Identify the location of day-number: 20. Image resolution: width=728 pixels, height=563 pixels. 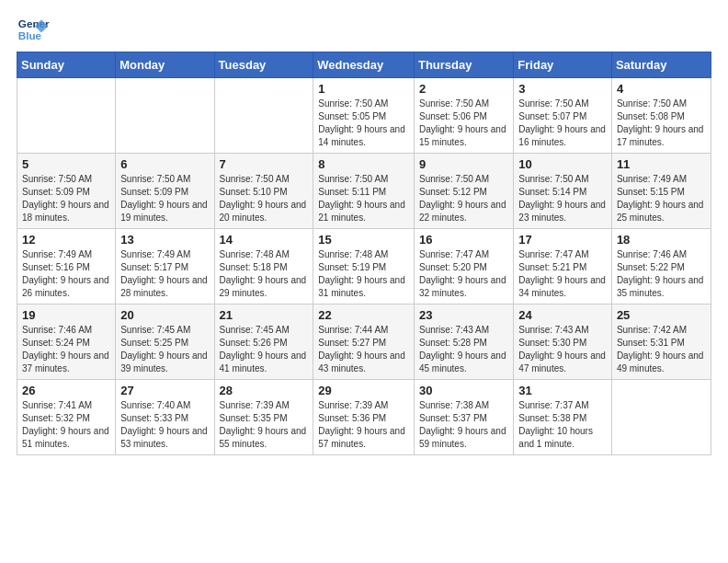
(165, 315).